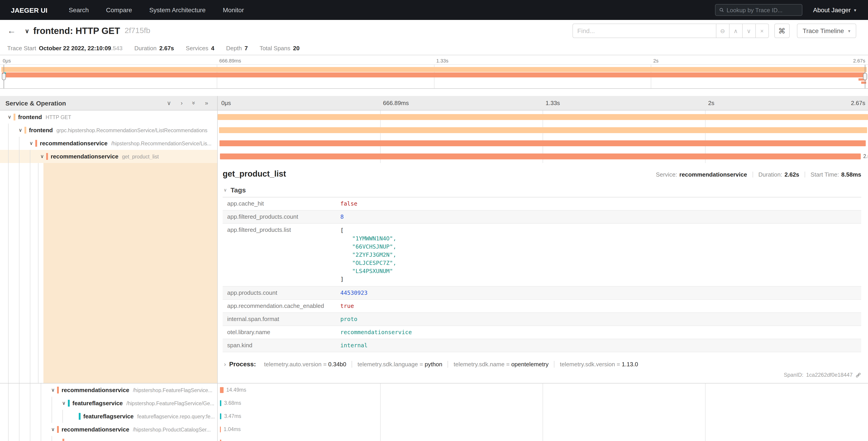 This screenshot has height=441, width=868. Describe the element at coordinates (543, 103) in the screenshot. I see `timeline-ruler: 0μs 666.89ms 1.33s 2s 2.67s` at that location.